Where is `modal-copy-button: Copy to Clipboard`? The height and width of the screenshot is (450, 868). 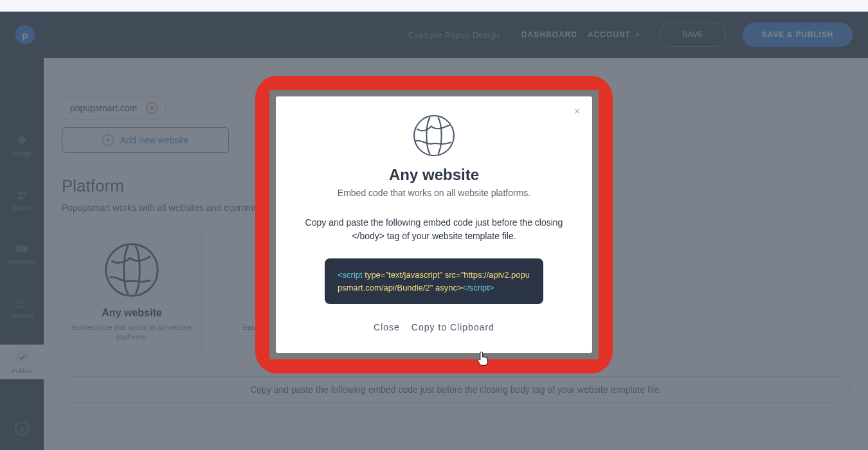
modal-copy-button: Copy to Clipboard is located at coordinates (453, 327).